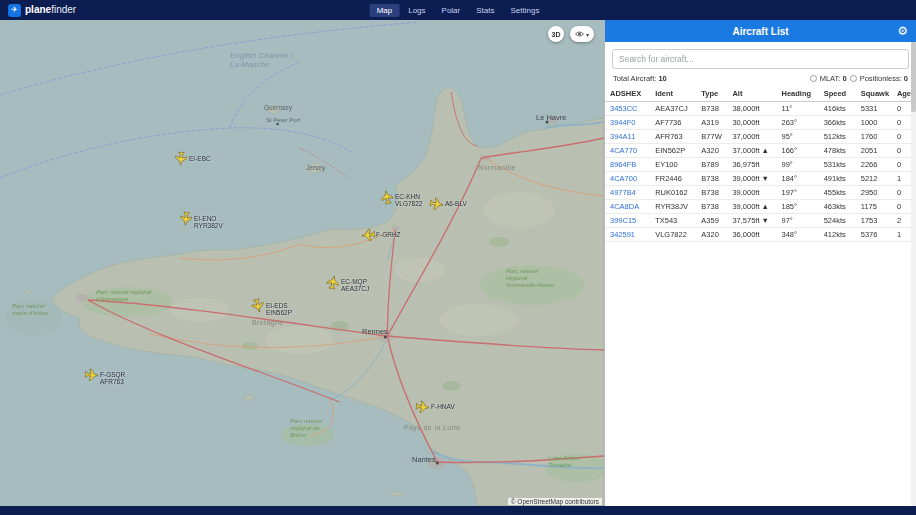 The width and height of the screenshot is (916, 515). What do you see at coordinates (754, 235) in the screenshot?
I see `cell-alt: 36,000ft` at bounding box center [754, 235].